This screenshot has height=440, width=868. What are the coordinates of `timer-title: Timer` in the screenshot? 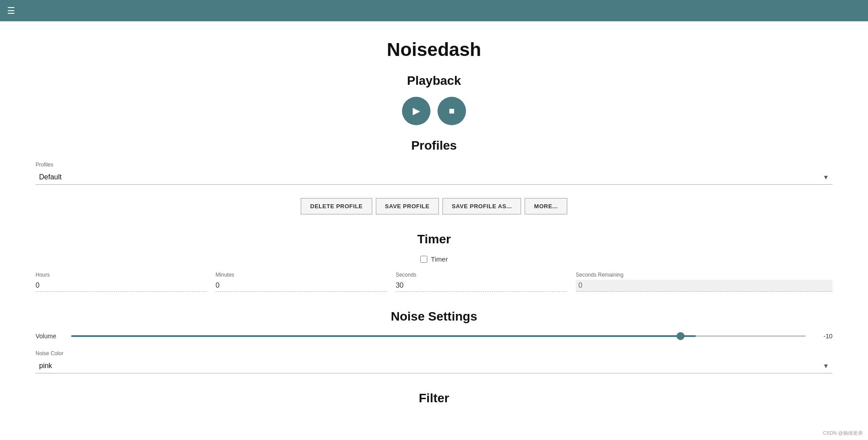 It's located at (434, 239).